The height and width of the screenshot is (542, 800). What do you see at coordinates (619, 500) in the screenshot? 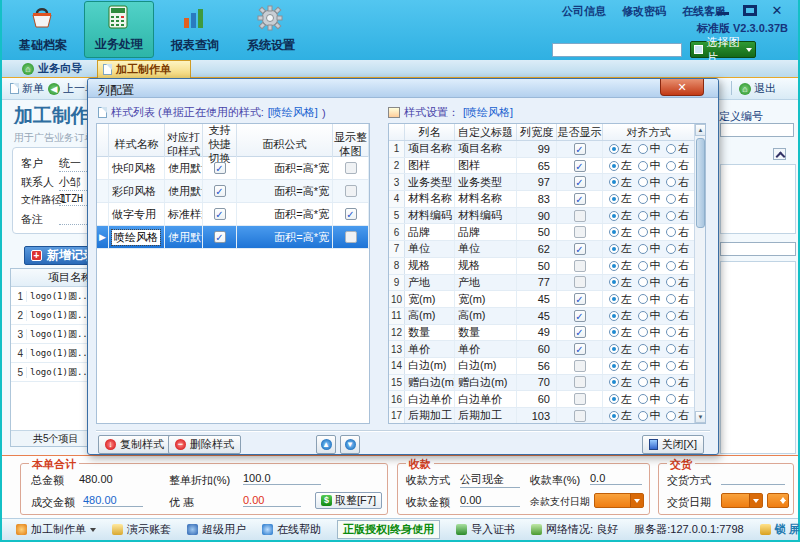
I see `balance-date-dropdown` at bounding box center [619, 500].